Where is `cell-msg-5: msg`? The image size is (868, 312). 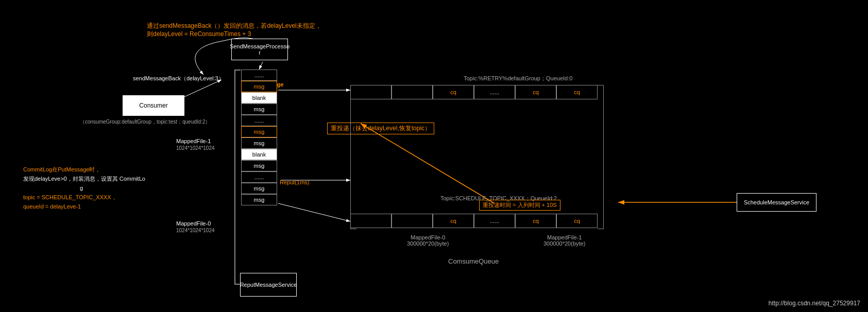
cell-msg-5: msg is located at coordinates (259, 166).